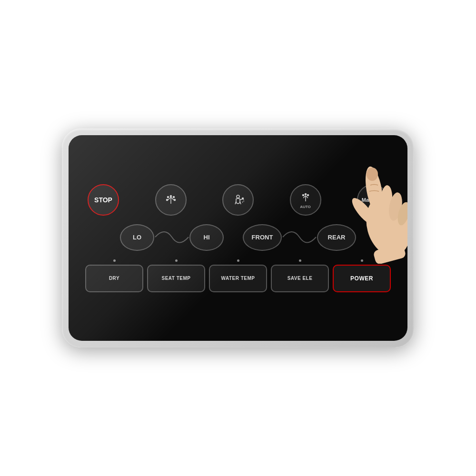 Image resolution: width=476 pixels, height=476 pixels. Describe the element at coordinates (207, 238) in the screenshot. I see `hi-button: HI` at that location.